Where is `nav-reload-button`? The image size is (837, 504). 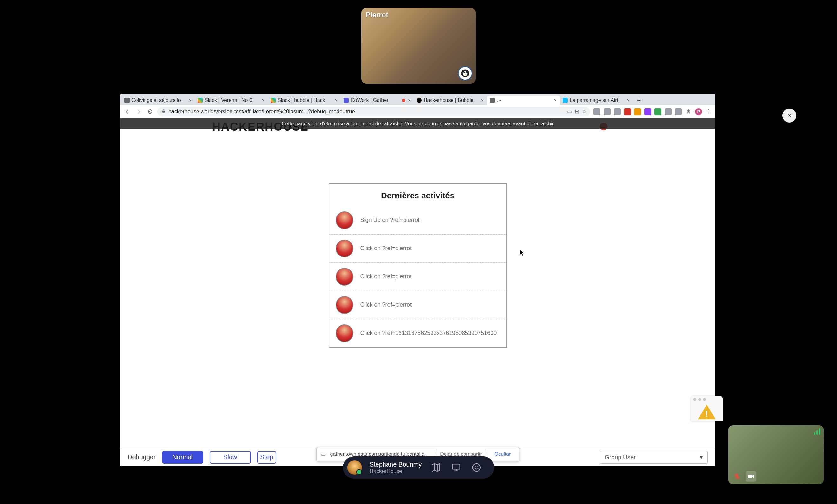
nav-reload-button is located at coordinates (150, 112).